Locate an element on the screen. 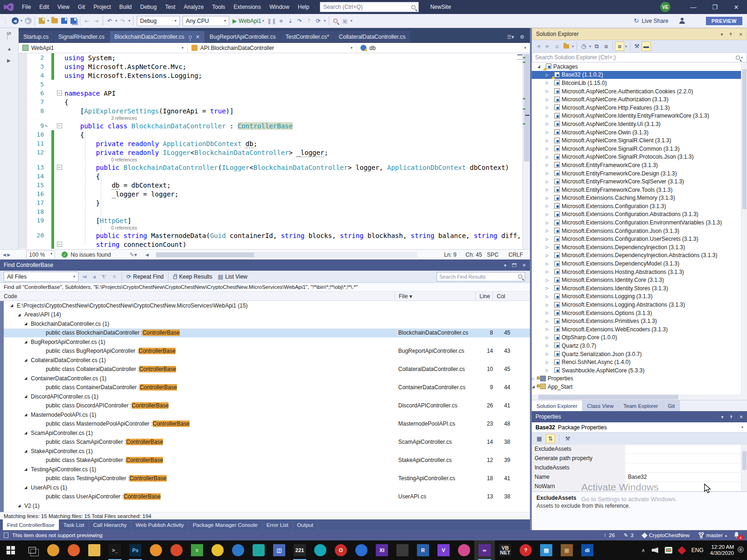 The height and width of the screenshot is (560, 747). document-tab: Startup.cs ✕ is located at coordinates (36, 37).